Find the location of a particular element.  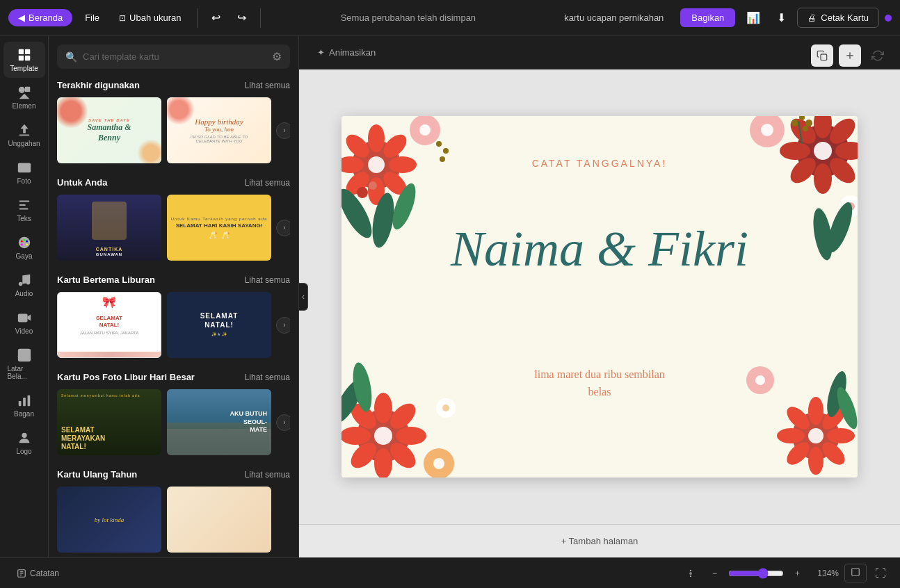

analytics-button: 📊 is located at coordinates (753, 18).